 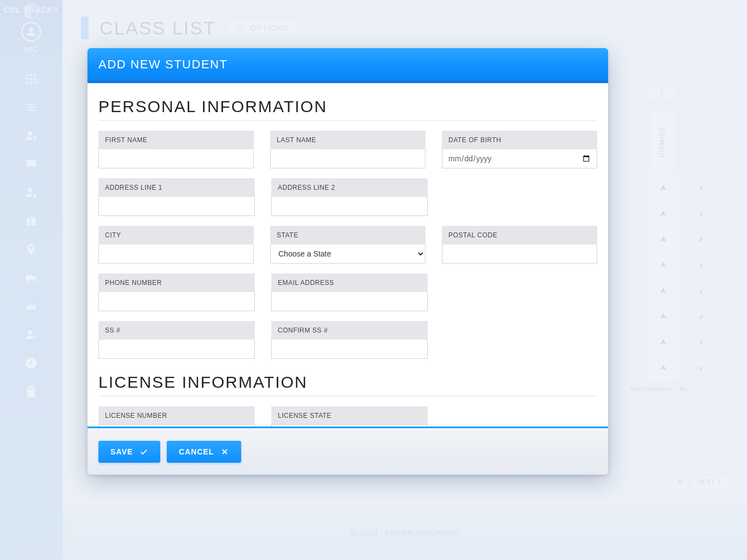 I want to click on license-number-label: LICENSE NUMBER, so click(x=177, y=416).